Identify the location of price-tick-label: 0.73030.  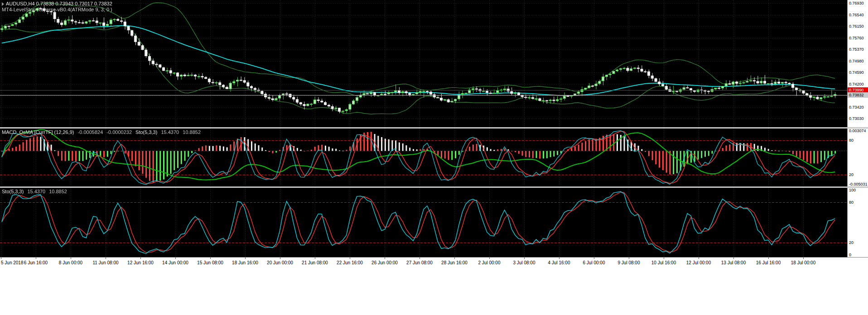
(856, 119).